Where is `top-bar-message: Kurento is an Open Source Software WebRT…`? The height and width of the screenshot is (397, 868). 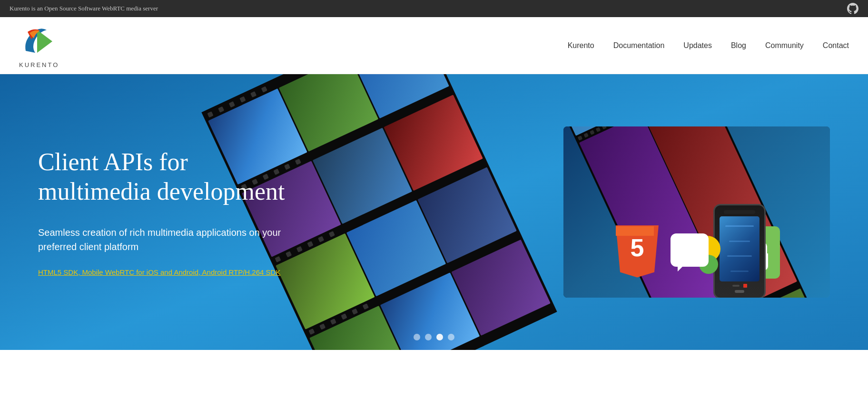
top-bar-message: Kurento is an Open Source Software WebRT… is located at coordinates (84, 9).